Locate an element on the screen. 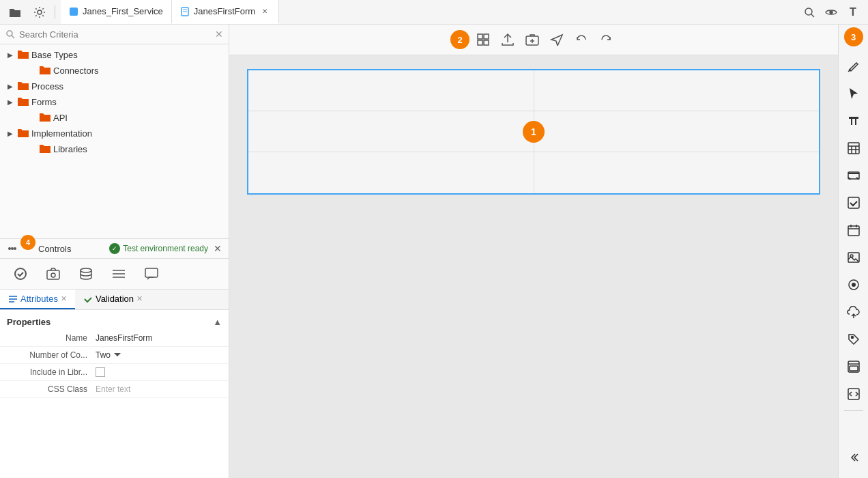 This screenshot has height=478, width=868. service-tab: Janes_First_Service is located at coordinates (116, 12).